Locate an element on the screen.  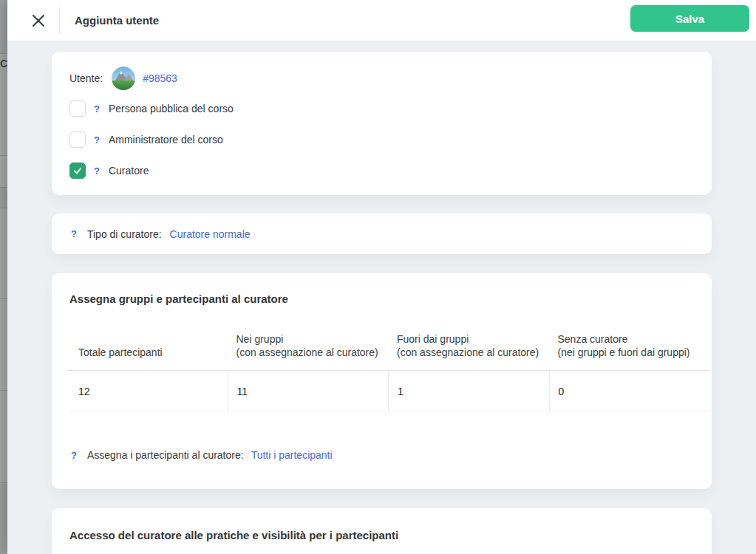
curator-type-row: ? Tipo di curatore: Curatore normale is located at coordinates (160, 234).